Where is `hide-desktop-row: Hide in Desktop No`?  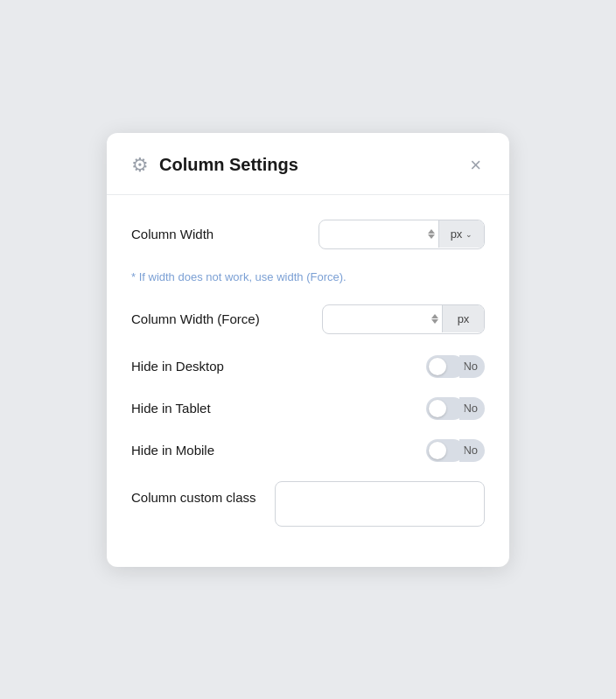 hide-desktop-row: Hide in Desktop No is located at coordinates (308, 367).